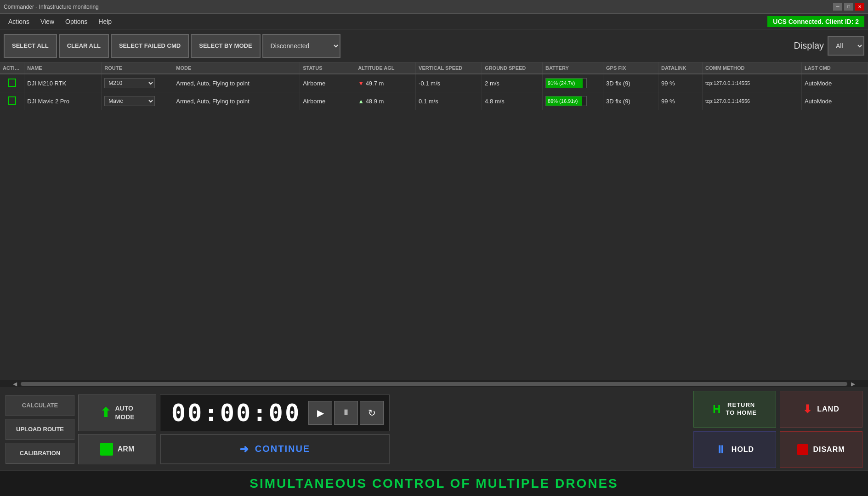  What do you see at coordinates (40, 429) in the screenshot?
I see `left-buttons: CALCULATE UPLOAD ROUTE CALIBRATION` at bounding box center [40, 429].